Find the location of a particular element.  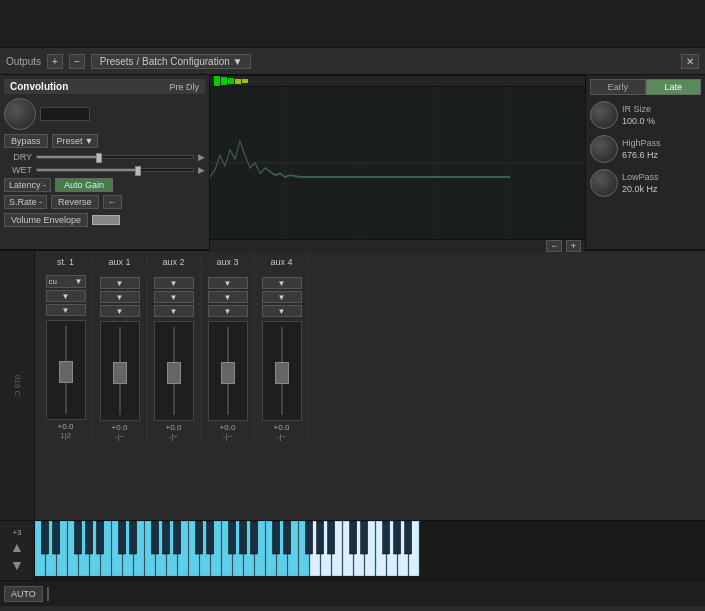

ch-dd1-aux4: ▼ is located at coordinates (282, 283).